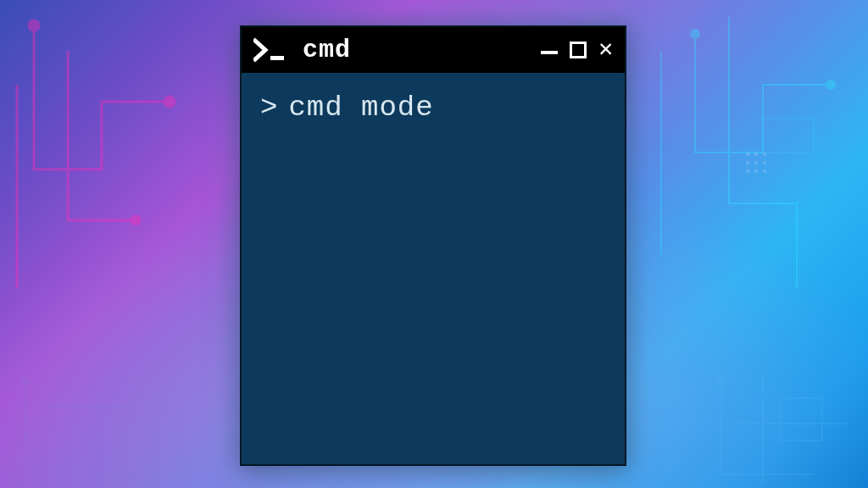  I want to click on titlebar: cmd ✕, so click(433, 50).